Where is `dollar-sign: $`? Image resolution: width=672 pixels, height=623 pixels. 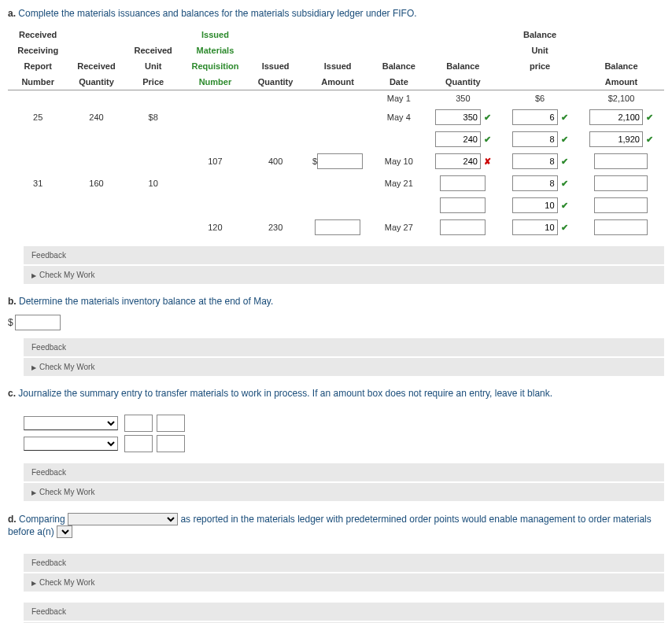 dollar-sign: $ is located at coordinates (11, 323).